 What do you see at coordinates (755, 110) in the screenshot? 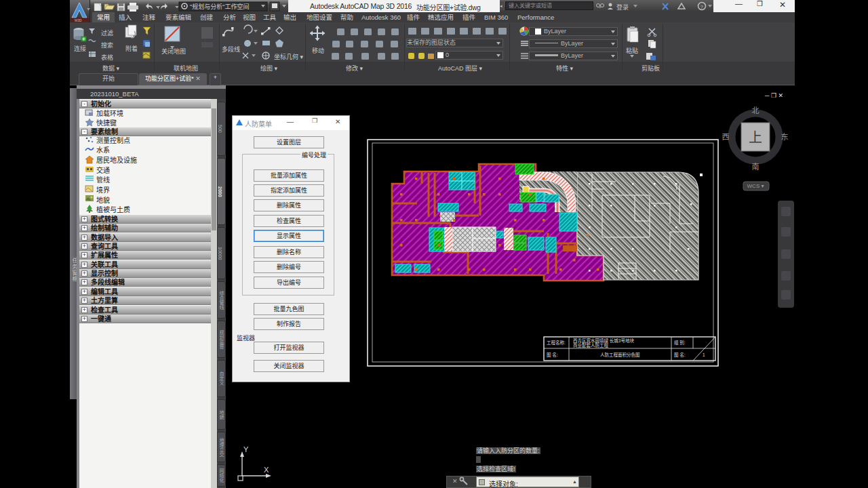
I see `svg-text: 北` at bounding box center [755, 110].